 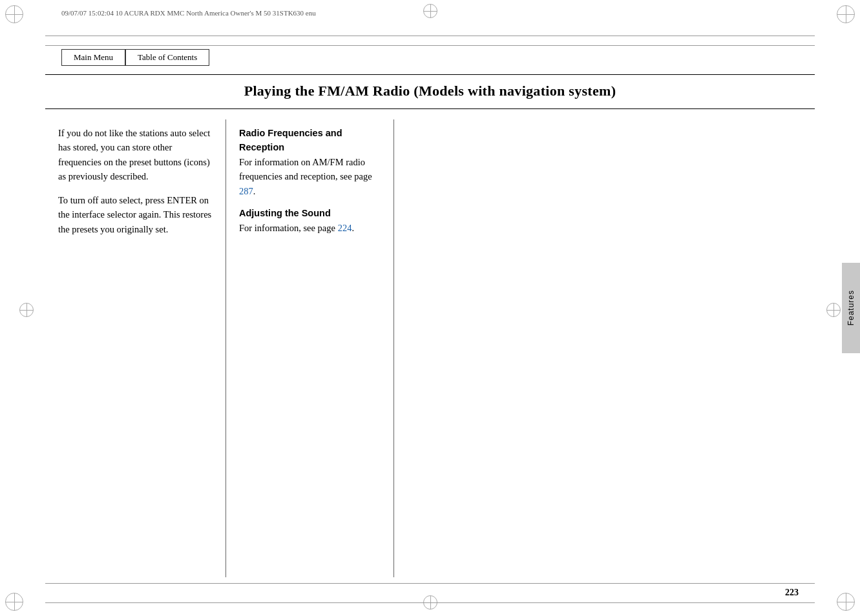 What do you see at coordinates (430, 584) in the screenshot?
I see `bottom-rule-top` at bounding box center [430, 584].